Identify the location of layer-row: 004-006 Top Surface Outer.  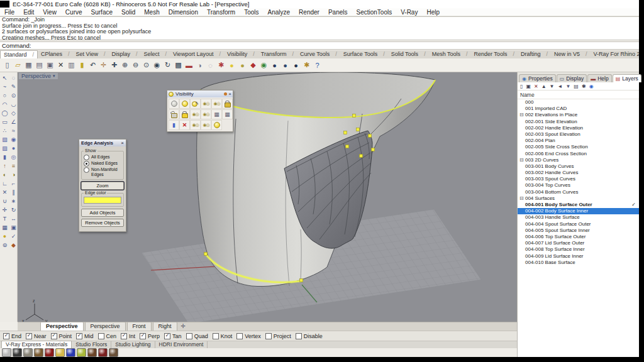
(579, 237).